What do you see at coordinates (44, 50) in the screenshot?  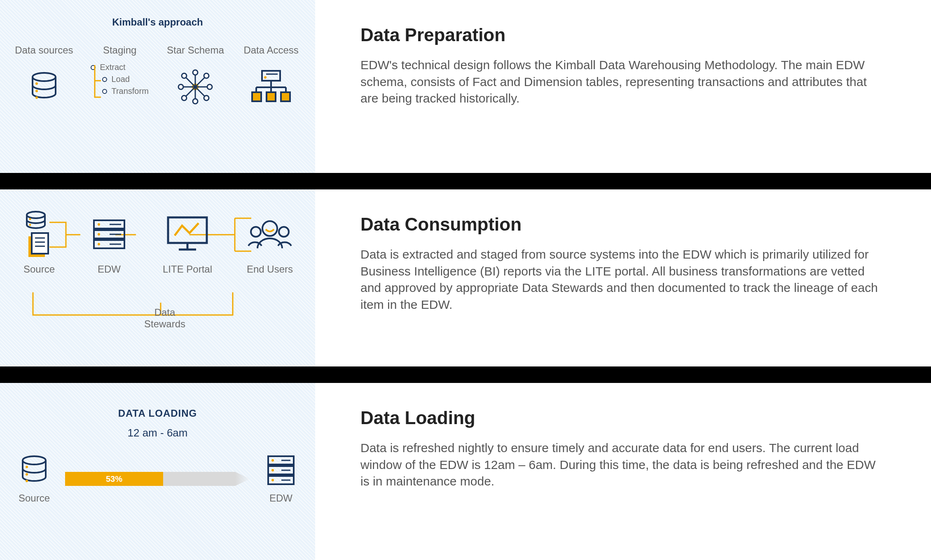 I see `col-label: Data sources` at bounding box center [44, 50].